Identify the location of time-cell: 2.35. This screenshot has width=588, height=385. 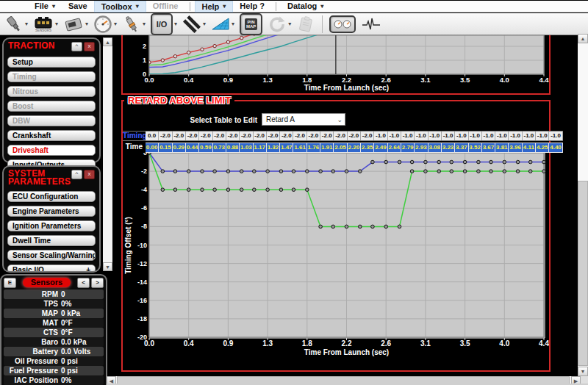
(368, 148).